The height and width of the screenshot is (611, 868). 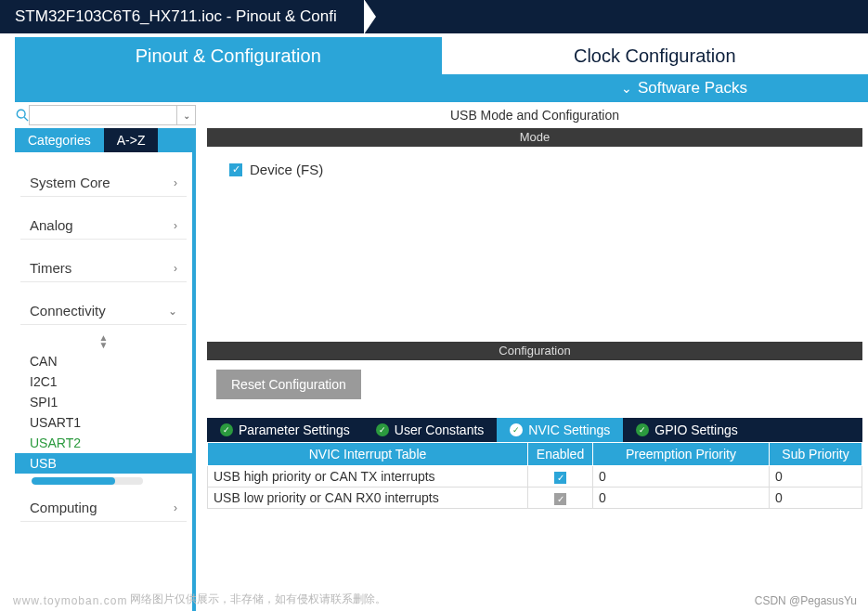 I want to click on breadcrumb-title: STM32F103C6T6_HX711.ioc - Pinout & Confi, so click(x=176, y=17).